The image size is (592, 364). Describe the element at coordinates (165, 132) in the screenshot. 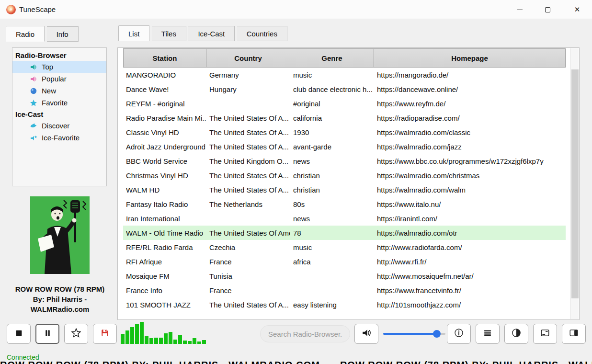

I see `cell-station: Classic Vinyl HD` at that location.